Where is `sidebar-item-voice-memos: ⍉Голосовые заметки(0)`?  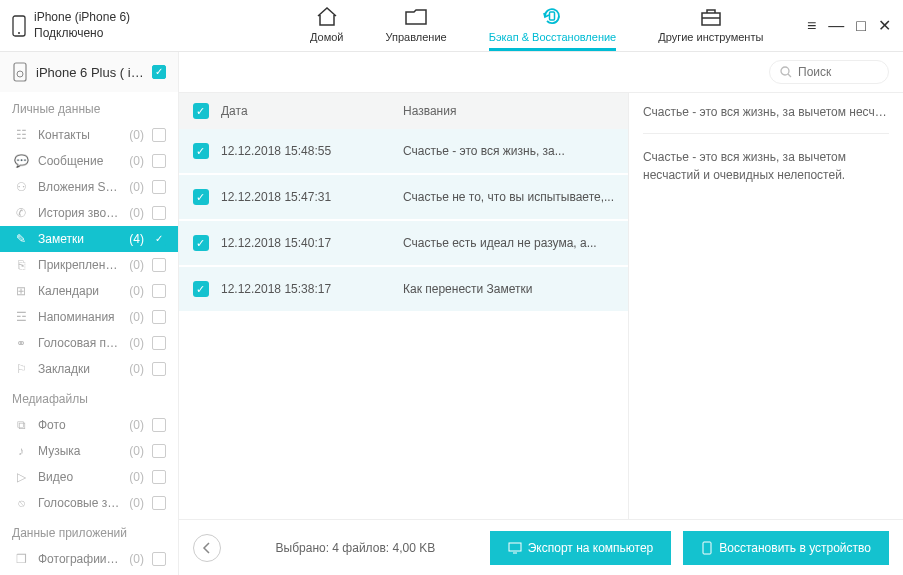 sidebar-item-voice-memos: ⍉Голосовые заметки(0) is located at coordinates (89, 503).